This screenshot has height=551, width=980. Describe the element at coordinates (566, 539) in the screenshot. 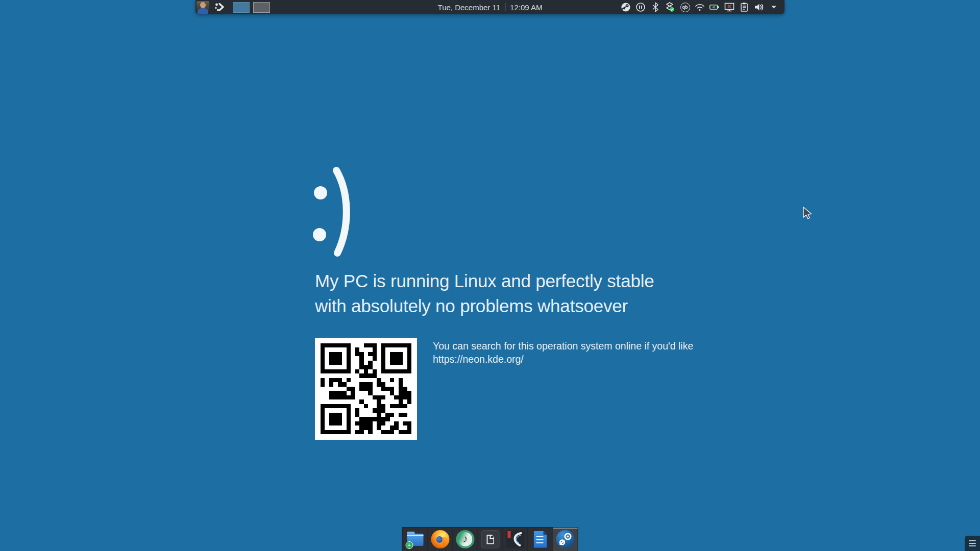

I see `steam-icon` at that location.